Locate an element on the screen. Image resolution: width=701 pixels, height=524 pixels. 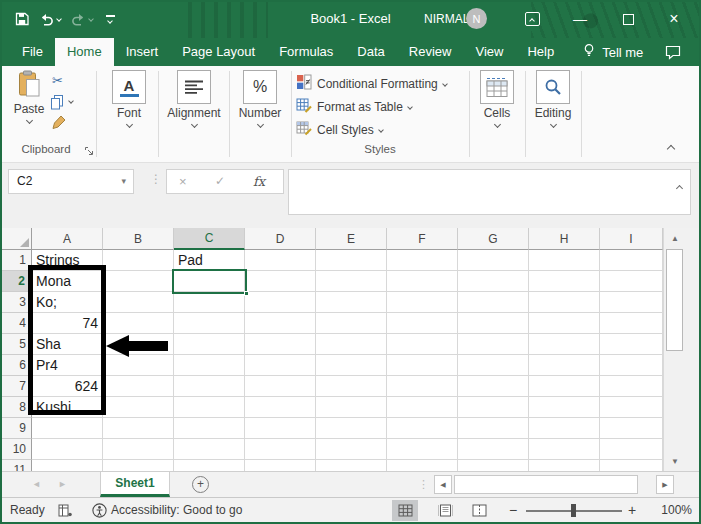
cell-E4 is located at coordinates (352, 324).